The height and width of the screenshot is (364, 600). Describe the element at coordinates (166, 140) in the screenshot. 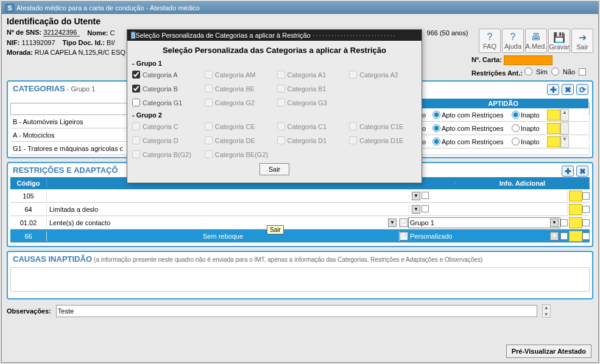

I see `cb-cat-d: Categoria D` at that location.